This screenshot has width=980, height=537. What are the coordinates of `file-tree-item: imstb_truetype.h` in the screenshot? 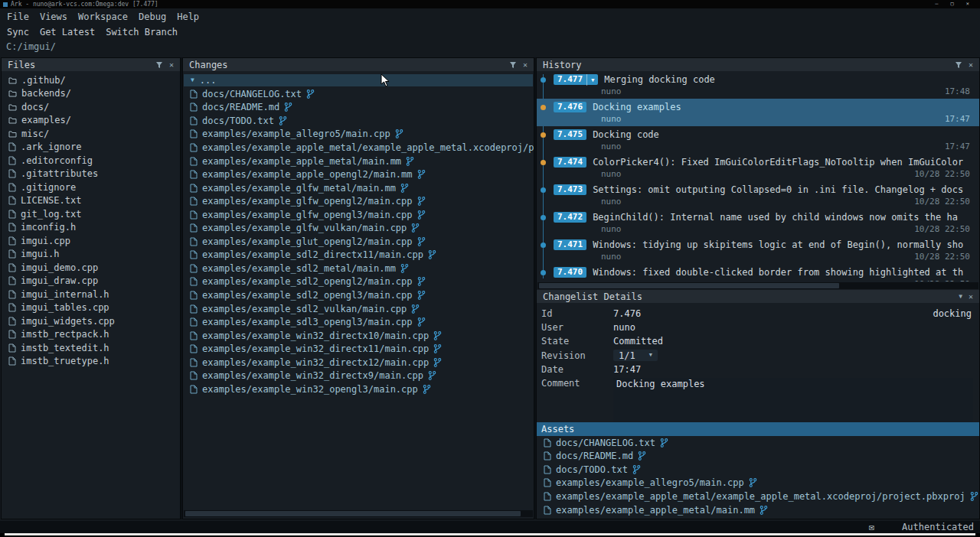 It's located at (90, 362).